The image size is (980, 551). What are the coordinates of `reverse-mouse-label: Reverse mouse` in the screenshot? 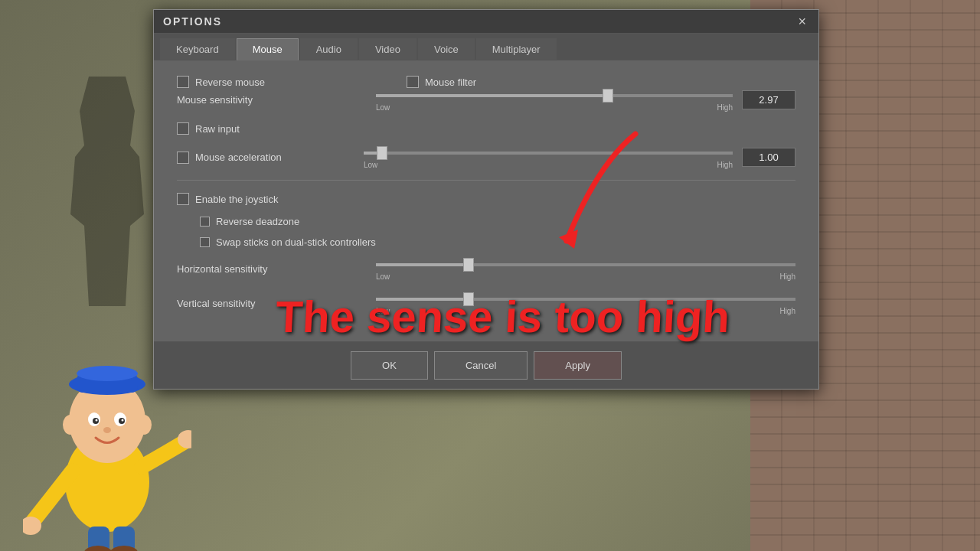 It's located at (230, 83).